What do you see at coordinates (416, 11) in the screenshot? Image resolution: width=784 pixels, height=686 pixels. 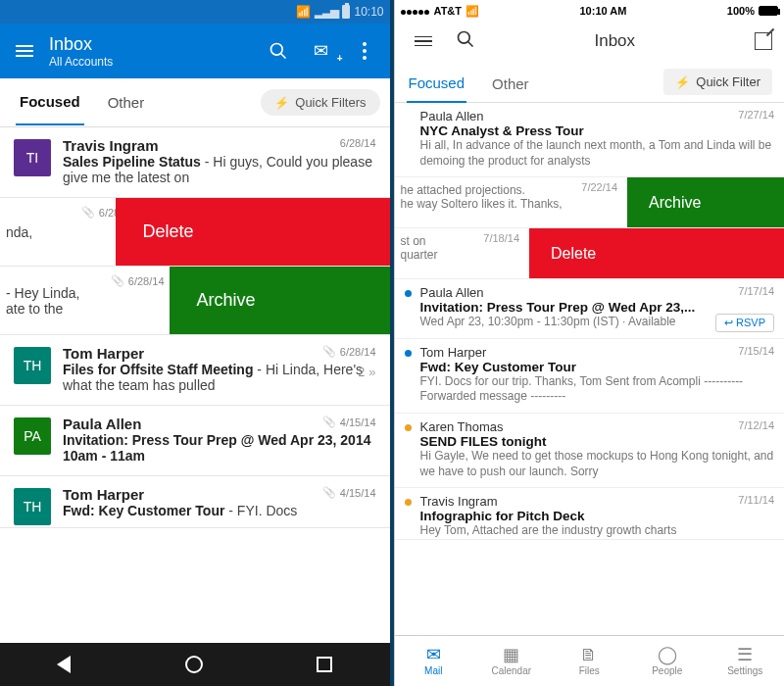 I see `signal-dots-icon` at bounding box center [416, 11].